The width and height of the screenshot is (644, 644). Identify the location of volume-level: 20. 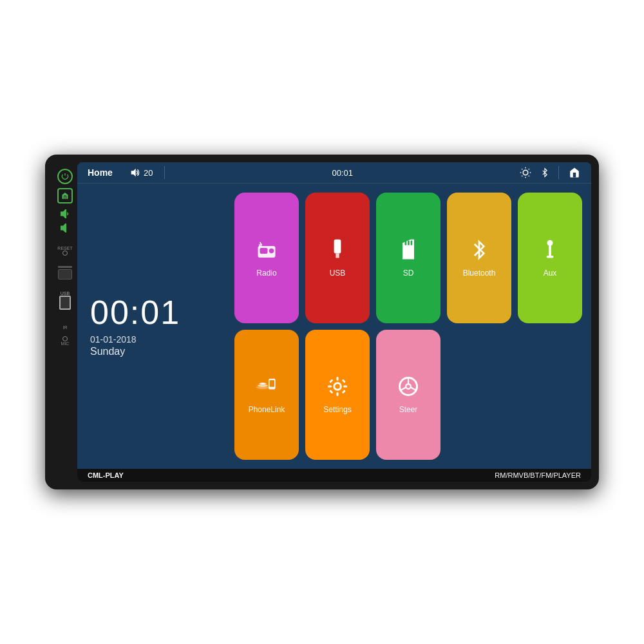
(148, 173).